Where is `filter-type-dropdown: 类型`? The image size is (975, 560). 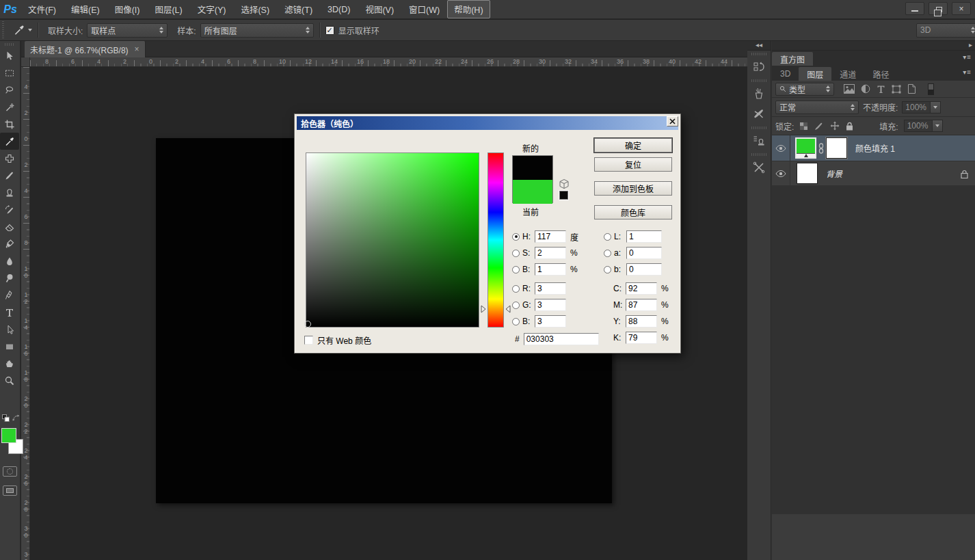 filter-type-dropdown: 类型 is located at coordinates (805, 89).